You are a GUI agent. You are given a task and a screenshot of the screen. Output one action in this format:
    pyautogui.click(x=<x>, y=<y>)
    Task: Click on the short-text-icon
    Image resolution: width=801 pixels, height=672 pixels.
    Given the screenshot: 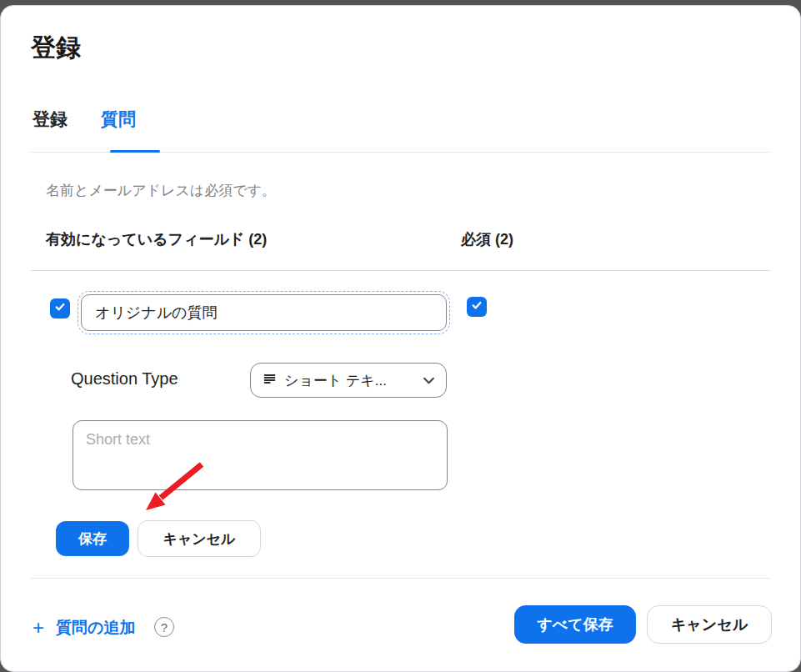 What is the action you would take?
    pyautogui.click(x=270, y=380)
    